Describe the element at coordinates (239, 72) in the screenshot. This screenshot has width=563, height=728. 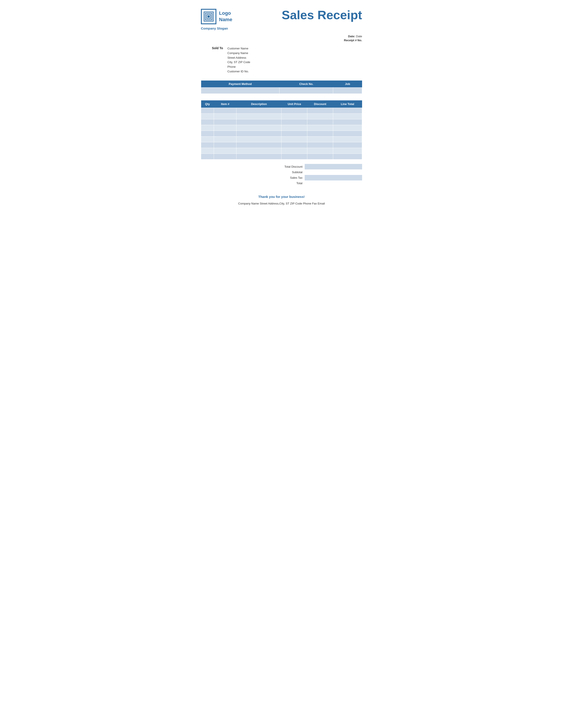
I see `customer-id: Customer ID No.` at that location.